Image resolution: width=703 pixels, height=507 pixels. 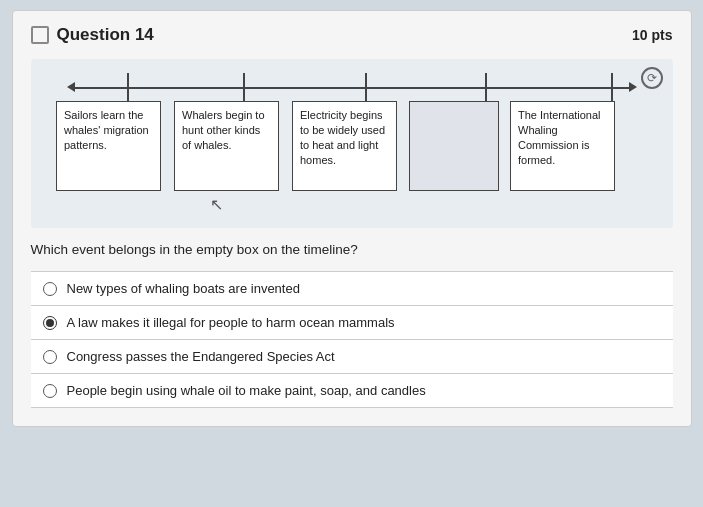 I want to click on timeline-box-2: Whalers begin to hunt other kinds of wha…, so click(x=226, y=146).